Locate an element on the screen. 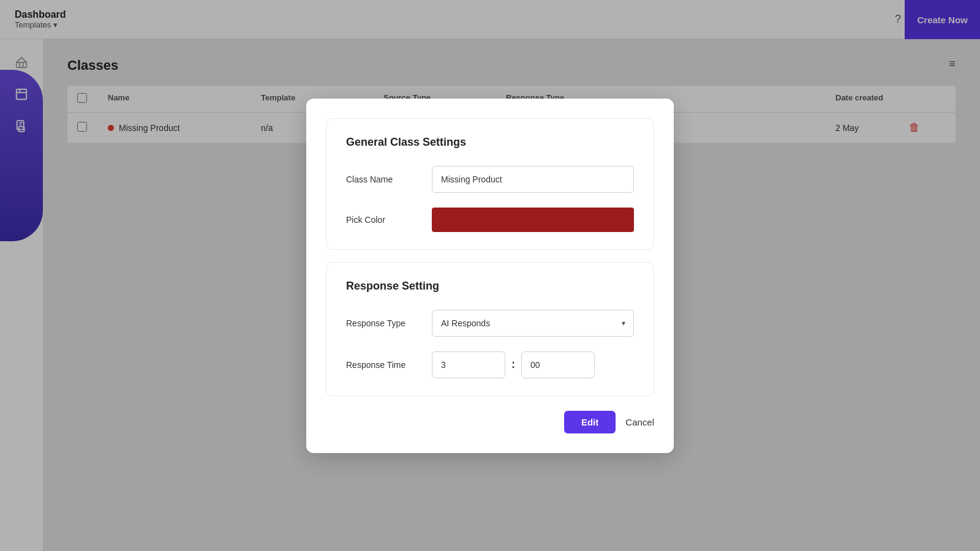 The image size is (980, 551). response-time-row: Response Time : is located at coordinates (490, 365).